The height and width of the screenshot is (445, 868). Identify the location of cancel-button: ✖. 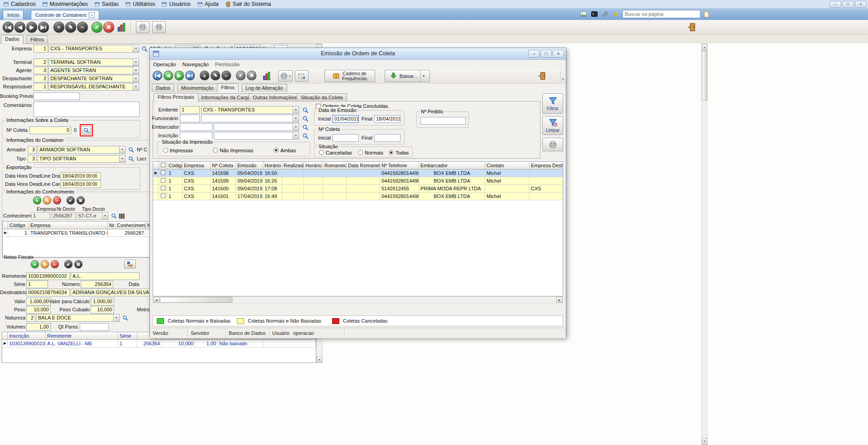
(109, 27).